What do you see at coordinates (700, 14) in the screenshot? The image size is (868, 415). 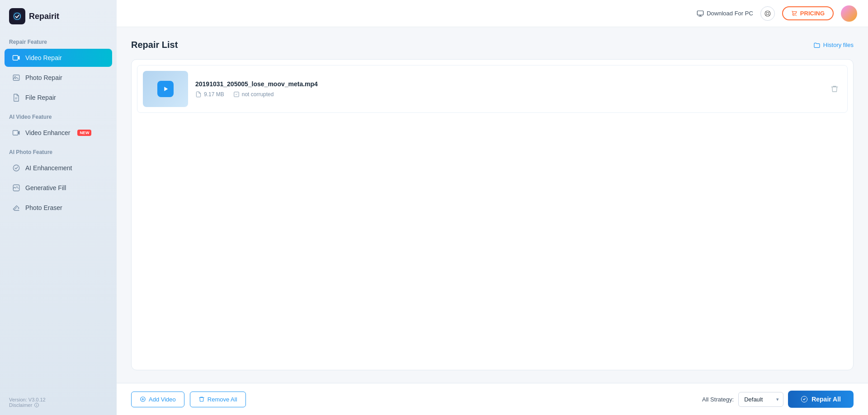 I see `monitor-icon` at bounding box center [700, 14].